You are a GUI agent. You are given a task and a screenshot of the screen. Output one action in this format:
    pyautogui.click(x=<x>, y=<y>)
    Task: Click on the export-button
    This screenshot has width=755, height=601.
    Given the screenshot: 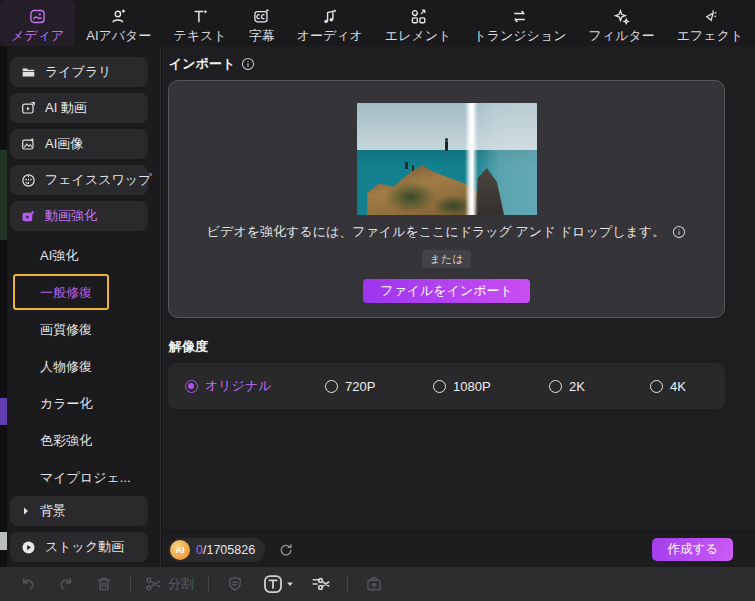 What is the action you would take?
    pyautogui.click(x=374, y=584)
    